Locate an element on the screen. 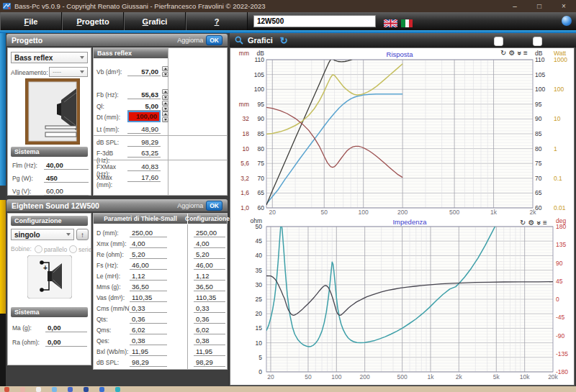 The image size is (576, 392). menu-item-help: ? is located at coordinates (217, 22).